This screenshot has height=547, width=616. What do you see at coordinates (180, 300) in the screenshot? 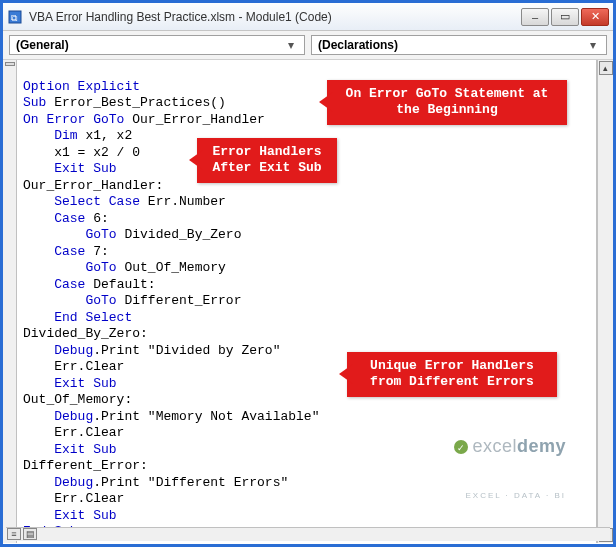
I see `code-line: Different_Error` at bounding box center [180, 300].